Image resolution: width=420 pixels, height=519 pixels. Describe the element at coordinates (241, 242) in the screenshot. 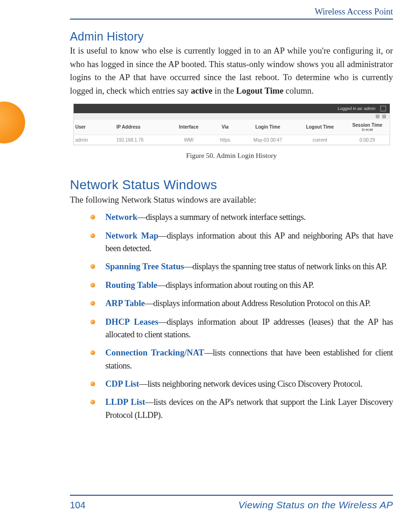

I see `list-item: Network Map—displays information about t…` at that location.